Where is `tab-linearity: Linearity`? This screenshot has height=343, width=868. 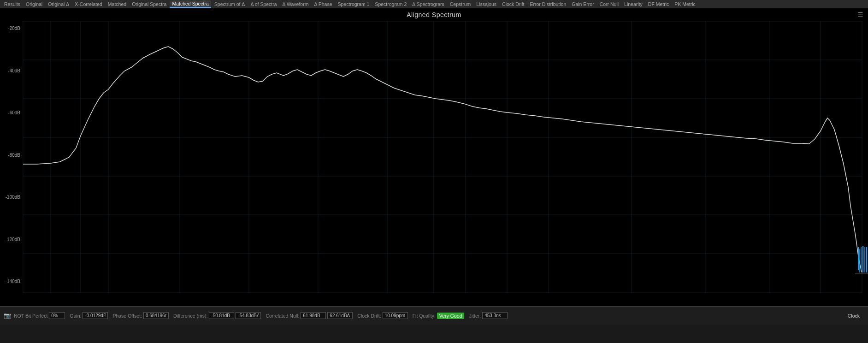 tab-linearity: Linearity is located at coordinates (633, 4).